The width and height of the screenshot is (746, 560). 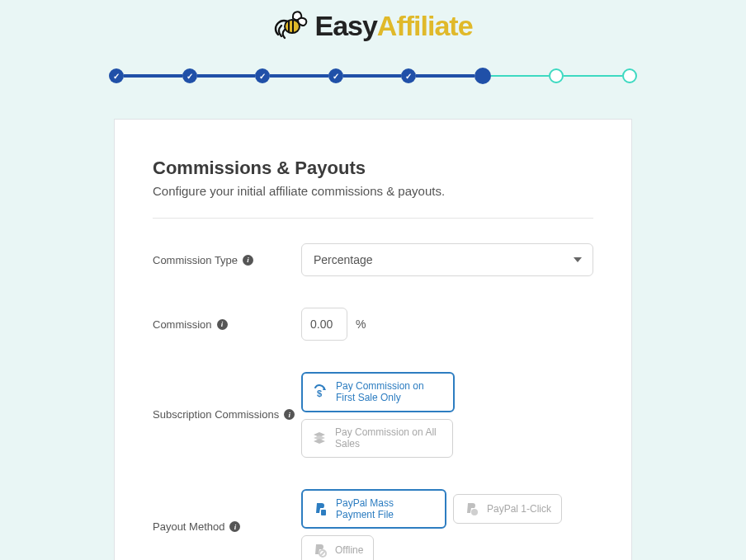 What do you see at coordinates (373, 415) in the screenshot?
I see `row-subscription-commissions: Subscription Commissions i $ Pay Commiss…` at bounding box center [373, 415].